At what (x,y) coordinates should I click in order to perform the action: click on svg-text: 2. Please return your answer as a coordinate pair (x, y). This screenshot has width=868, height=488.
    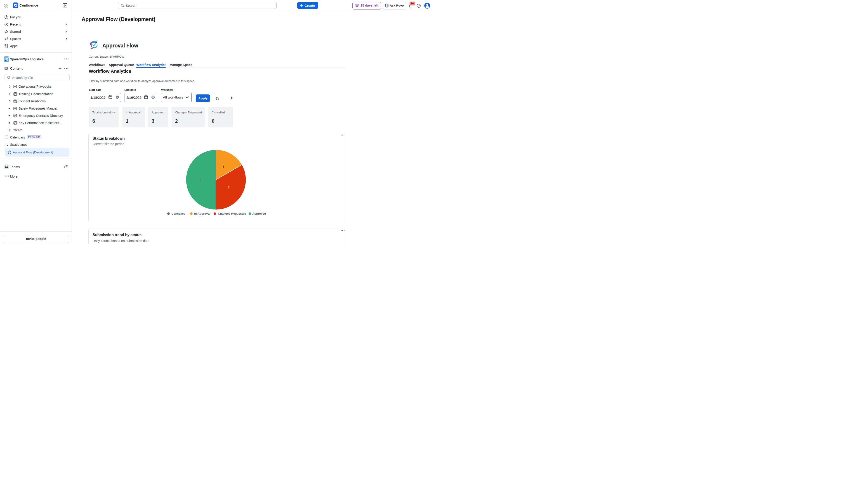
    Looking at the image, I should click on (229, 187).